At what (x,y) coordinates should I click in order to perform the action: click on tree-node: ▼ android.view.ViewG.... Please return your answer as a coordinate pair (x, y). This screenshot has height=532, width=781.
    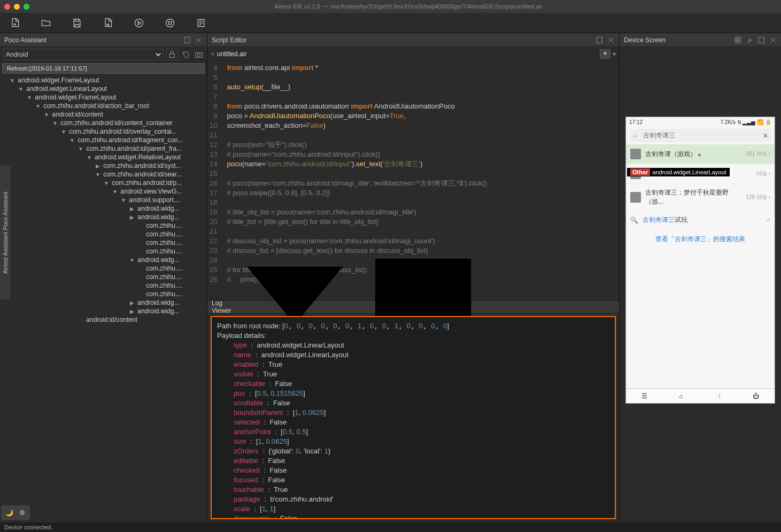
    Looking at the image, I should click on (104, 191).